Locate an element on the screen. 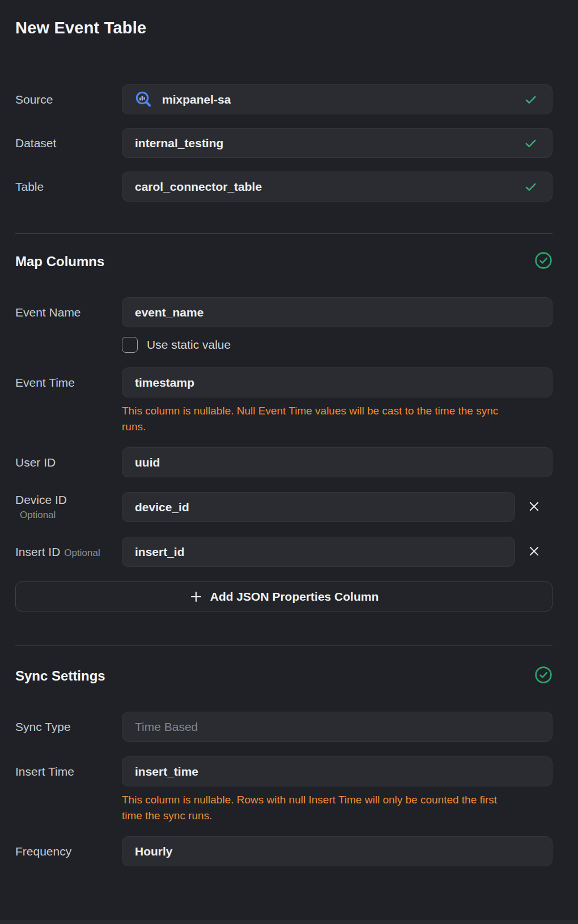 Image resolution: width=578 pixels, height=924 pixels. device-id-remove-button is located at coordinates (534, 507).